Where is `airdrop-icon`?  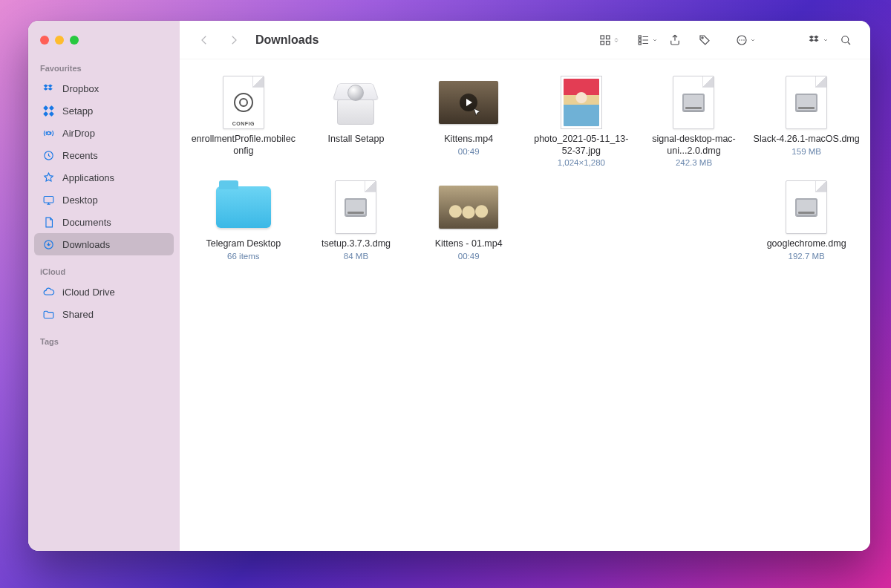
airdrop-icon is located at coordinates (48, 133).